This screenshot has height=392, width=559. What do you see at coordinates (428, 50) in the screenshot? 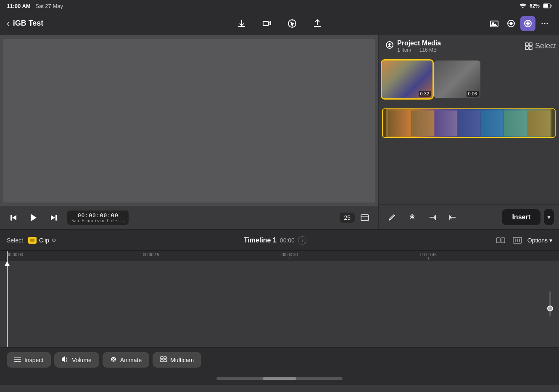
I see `storage-size: 116 MB` at bounding box center [428, 50].